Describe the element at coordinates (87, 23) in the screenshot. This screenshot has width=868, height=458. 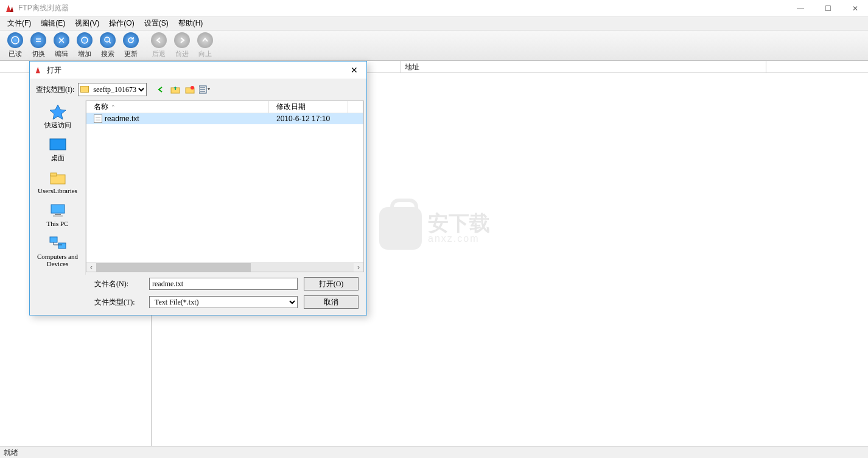
I see `menu-view: 视图(V)` at that location.